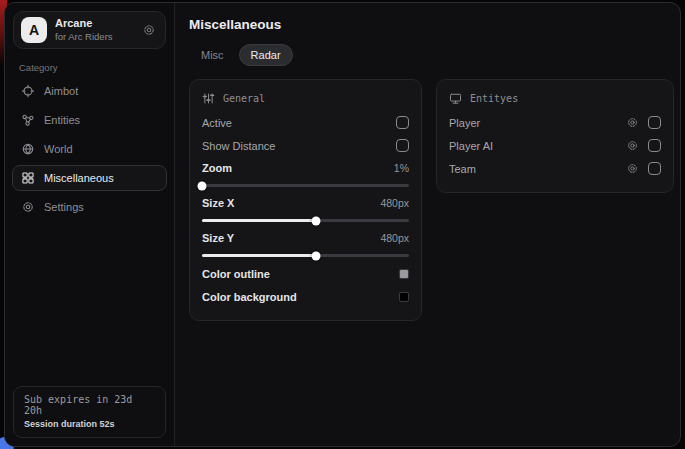  Describe the element at coordinates (90, 412) in the screenshot. I see `subscription-card: Sub expires in 23d 20h Session duration …` at that location.